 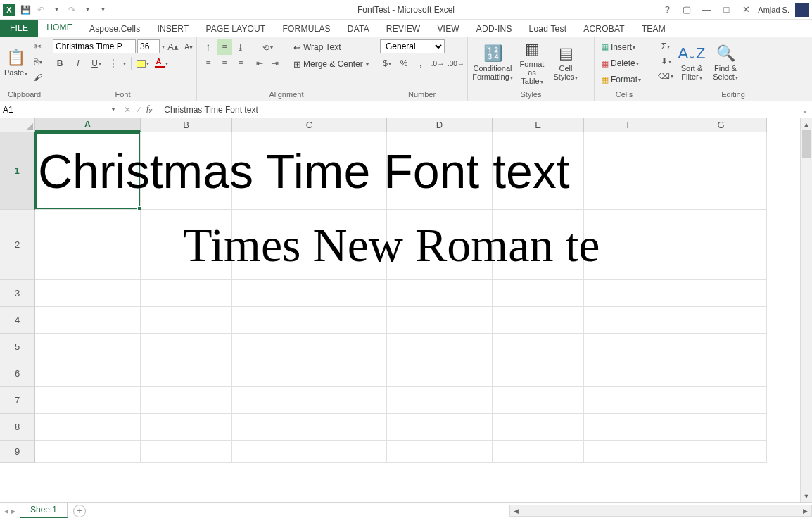 I want to click on cell-D7, so click(x=440, y=401).